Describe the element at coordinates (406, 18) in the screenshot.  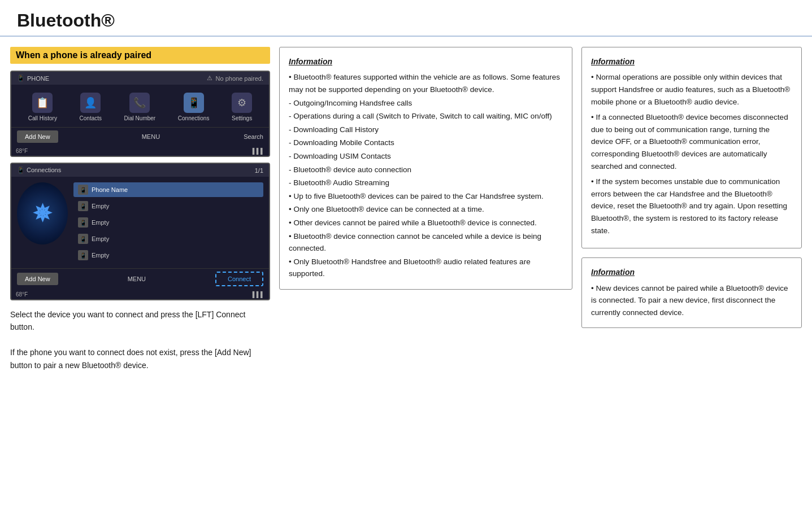
I see `page-title-area: Bluetooth®` at that location.